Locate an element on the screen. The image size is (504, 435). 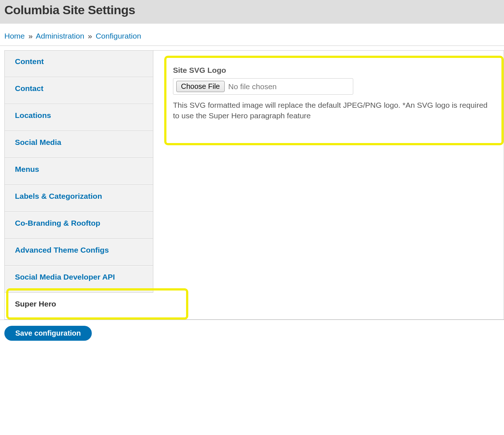
tab-menus: Menus is located at coordinates (79, 171).